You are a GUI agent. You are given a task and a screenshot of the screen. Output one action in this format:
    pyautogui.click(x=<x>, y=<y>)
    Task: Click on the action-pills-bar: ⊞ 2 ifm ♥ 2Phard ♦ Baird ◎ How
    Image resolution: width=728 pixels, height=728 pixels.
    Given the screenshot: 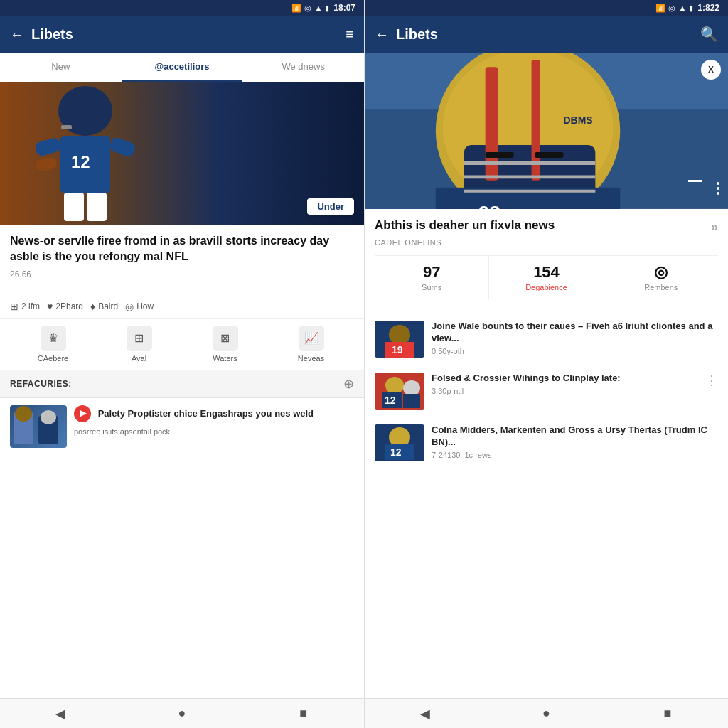 What is the action you would take?
    pyautogui.click(x=182, y=307)
    